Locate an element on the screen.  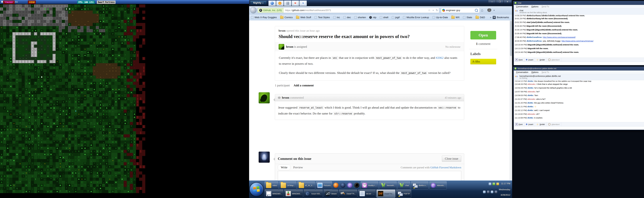
issue-body-link: #2062 is located at coordinates (440, 58).